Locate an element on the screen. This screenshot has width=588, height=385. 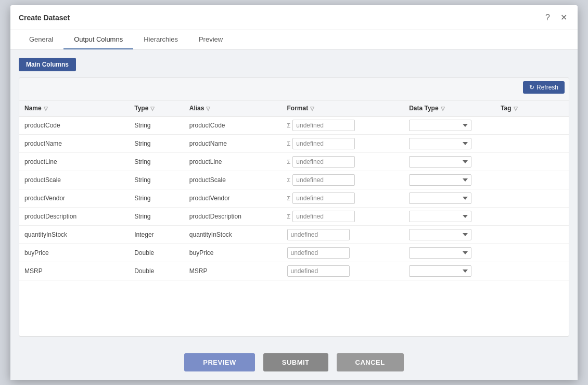
dialog-footer: PREVIEW SUBMIT CANCEL is located at coordinates (294, 362).